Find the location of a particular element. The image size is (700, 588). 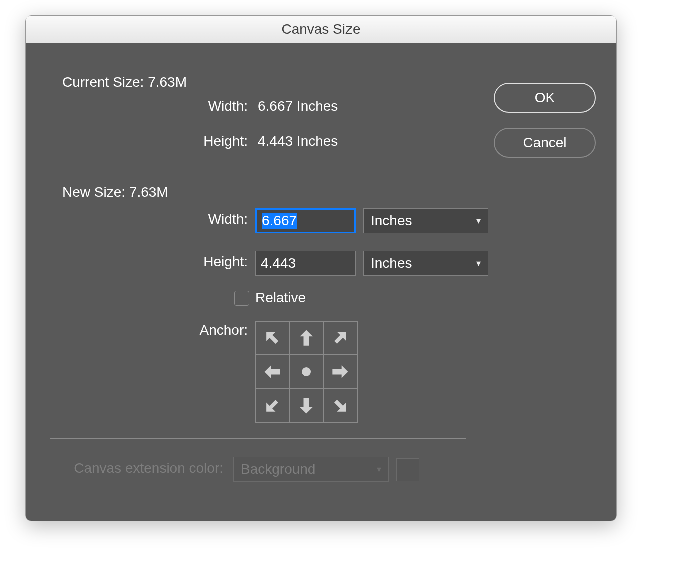

new-height-input is located at coordinates (305, 263).